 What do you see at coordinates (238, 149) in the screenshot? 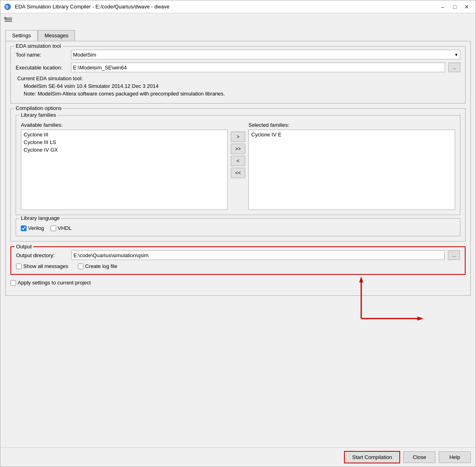
I see `add-all-button: >>` at bounding box center [238, 149].